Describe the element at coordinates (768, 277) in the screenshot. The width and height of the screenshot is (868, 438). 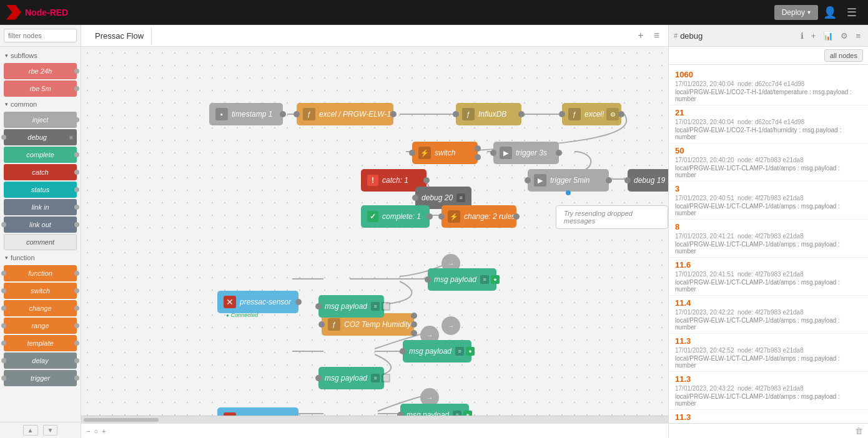
I see `debug-entry: 11.6 17/01/2023, 20:41:51 node: 4f27b983…` at that location.